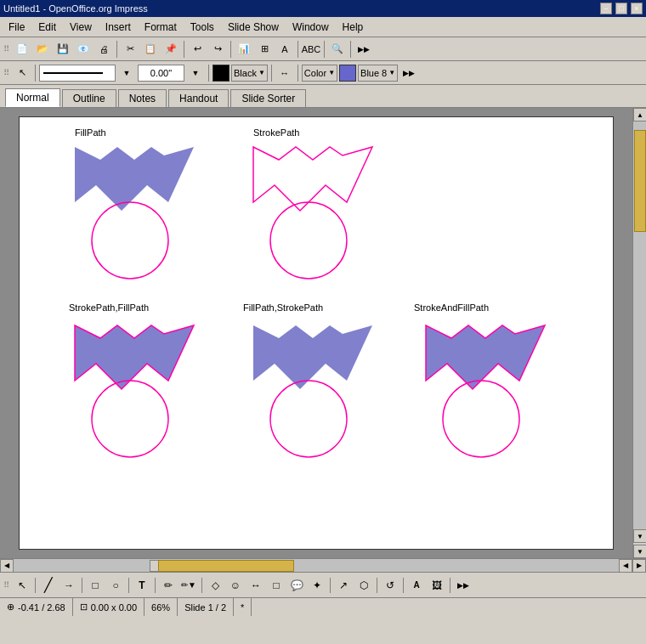 The height and width of the screenshot is (644, 646). What do you see at coordinates (89, 99) in the screenshot?
I see `tab-outline: Outline` at bounding box center [89, 99].